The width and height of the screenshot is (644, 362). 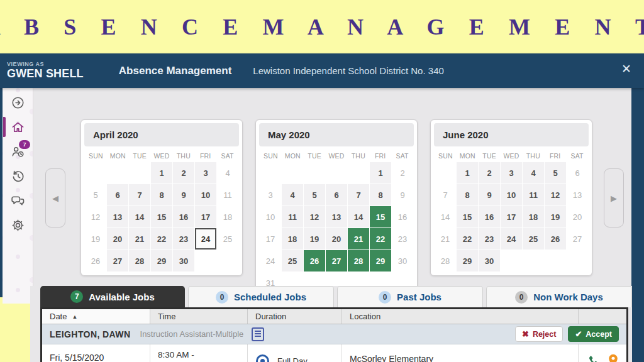 I want to click on column-header-duration: Duration, so click(x=295, y=317).